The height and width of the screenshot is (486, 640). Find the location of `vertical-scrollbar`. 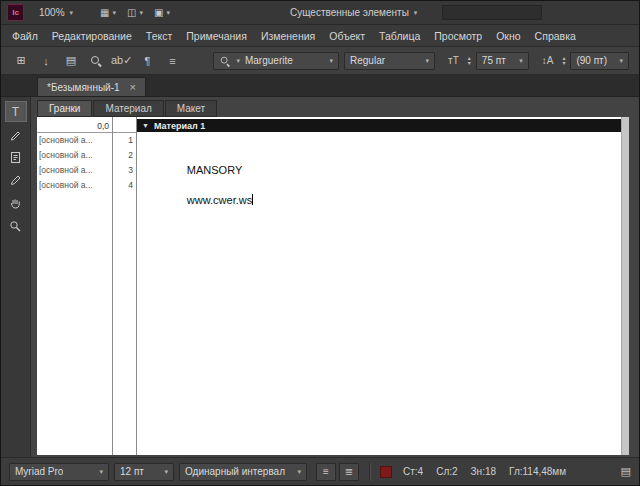

vertical-scrollbar is located at coordinates (625, 286).